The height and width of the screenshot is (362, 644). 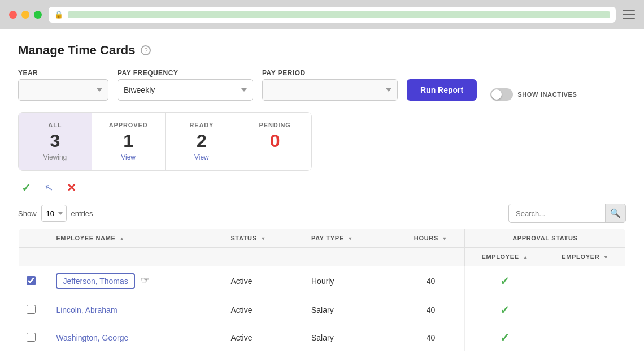 What do you see at coordinates (547, 94) in the screenshot?
I see `show-inactives-label: SHOW INACTIVES` at bounding box center [547, 94].